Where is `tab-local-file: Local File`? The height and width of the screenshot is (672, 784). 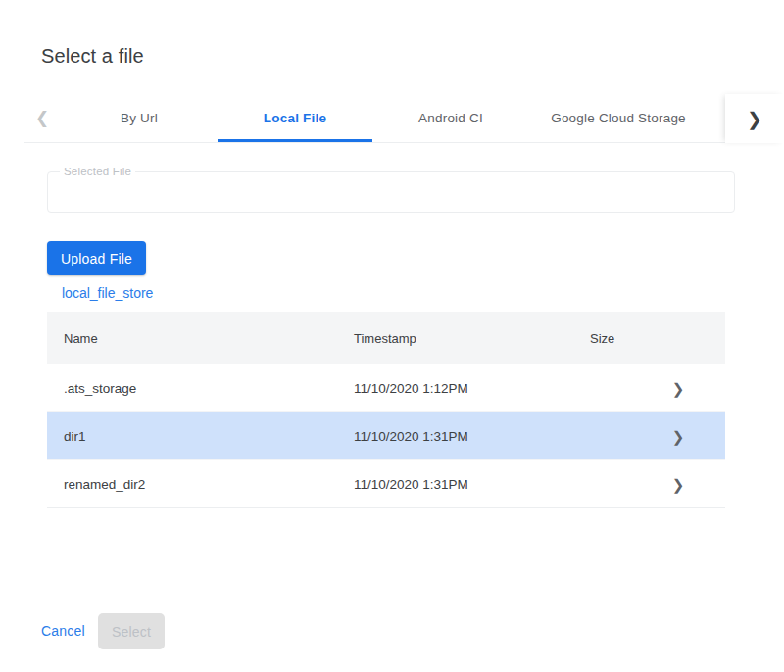 tab-local-file: Local File is located at coordinates (295, 118).